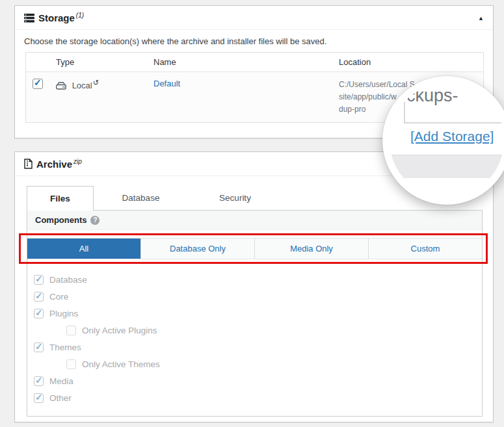 This screenshot has height=427, width=504. I want to click on file-zip-icon, so click(29, 165).